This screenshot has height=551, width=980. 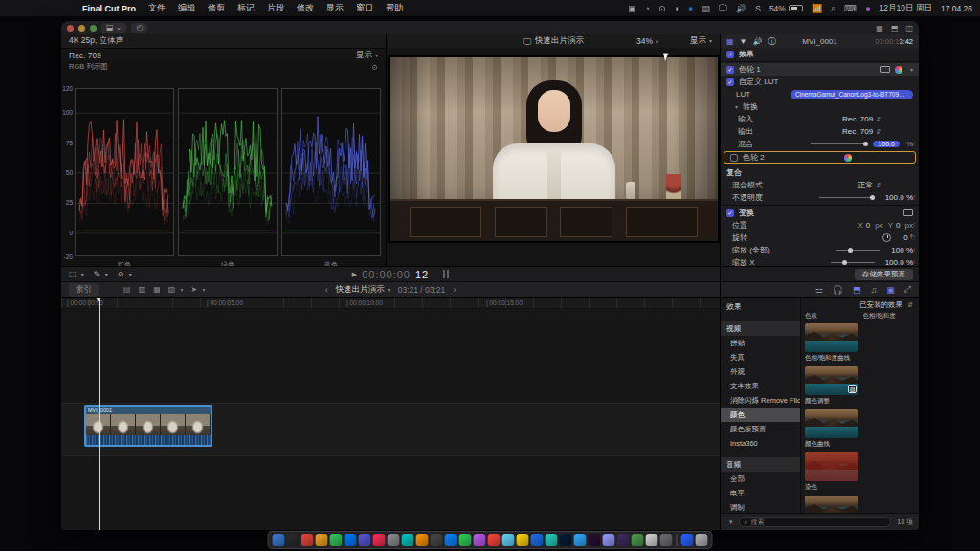 What do you see at coordinates (724, 8) in the screenshot?
I see `display-icon: 🖵` at bounding box center [724, 8].